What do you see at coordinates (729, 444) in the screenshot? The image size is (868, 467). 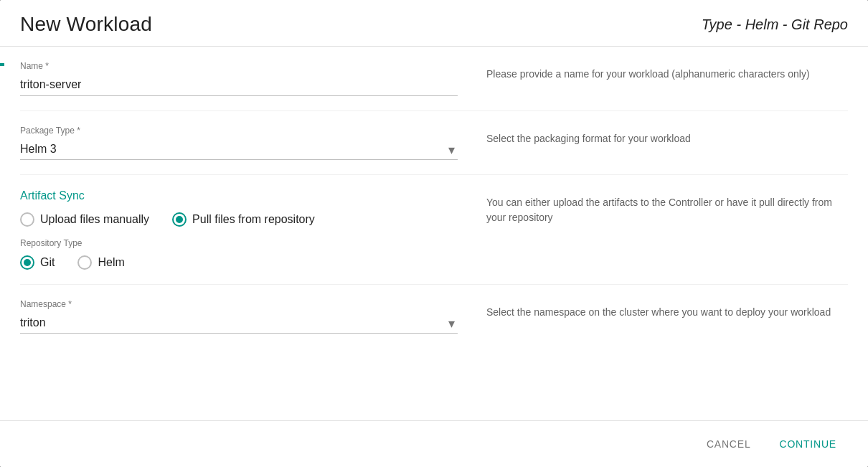 I see `cancel-button: CANCEL` at bounding box center [729, 444].